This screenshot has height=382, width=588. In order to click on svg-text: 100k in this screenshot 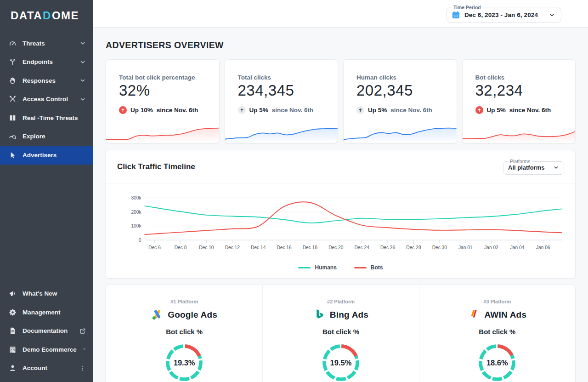, I will do `click(136, 226)`.